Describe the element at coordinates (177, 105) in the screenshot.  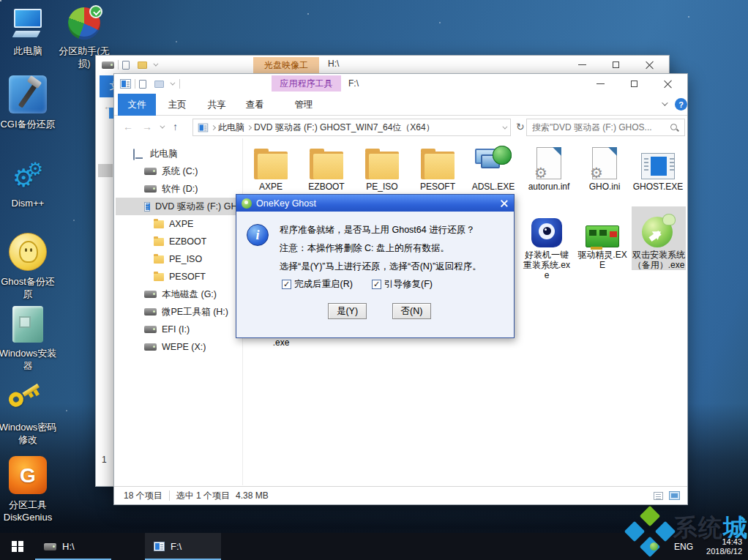
I see `tab-home: 主页` at that location.